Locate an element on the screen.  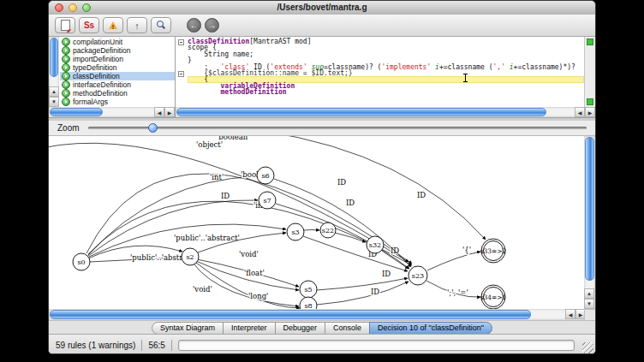
rule-list-item: packageDefinition is located at coordinates (117, 50).